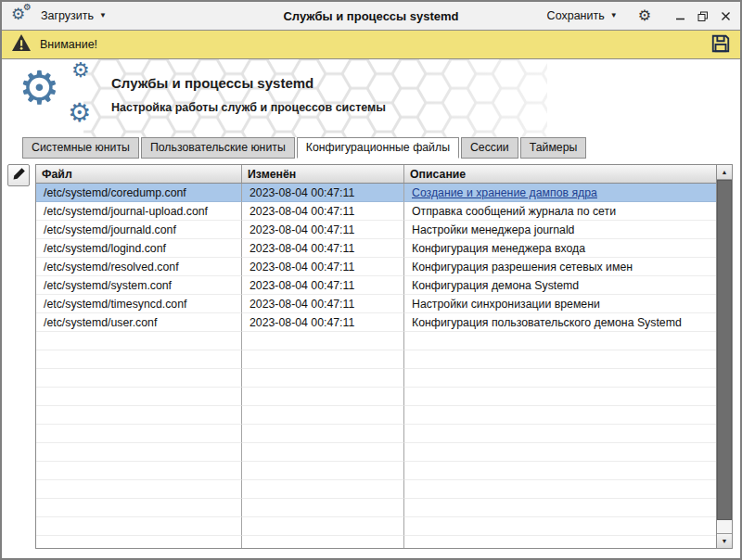 This screenshot has height=560, width=742. Describe the element at coordinates (377, 286) in the screenshot. I see `table-row: /etc/systemd/system.conf 2023-08-04 00:4…` at that location.